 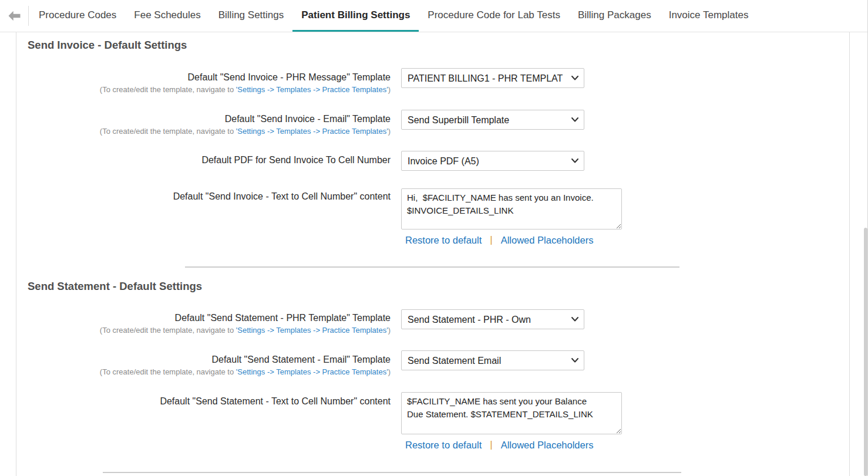 What do you see at coordinates (107, 45) in the screenshot?
I see `invoice-section-title: Send Invoice - Default Settings` at bounding box center [107, 45].